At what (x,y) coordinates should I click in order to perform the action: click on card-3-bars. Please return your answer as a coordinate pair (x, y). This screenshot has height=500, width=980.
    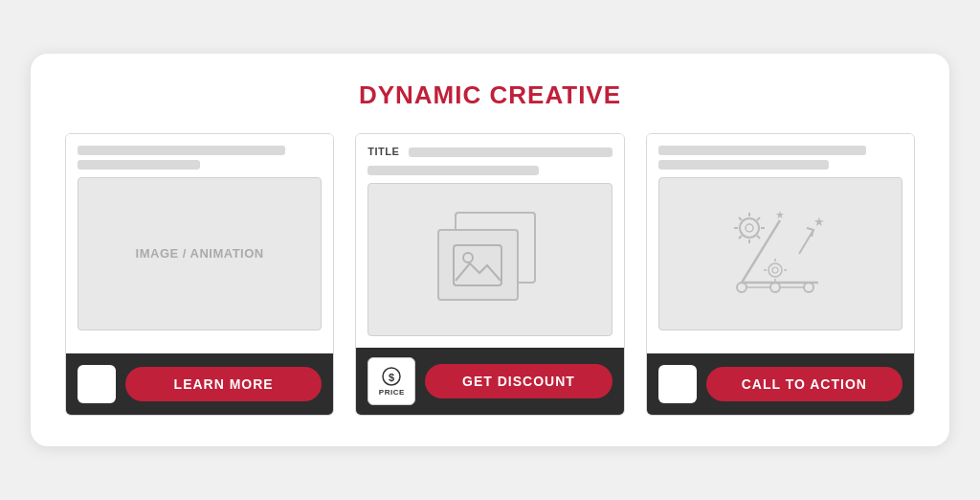
    Looking at the image, I should click on (781, 157).